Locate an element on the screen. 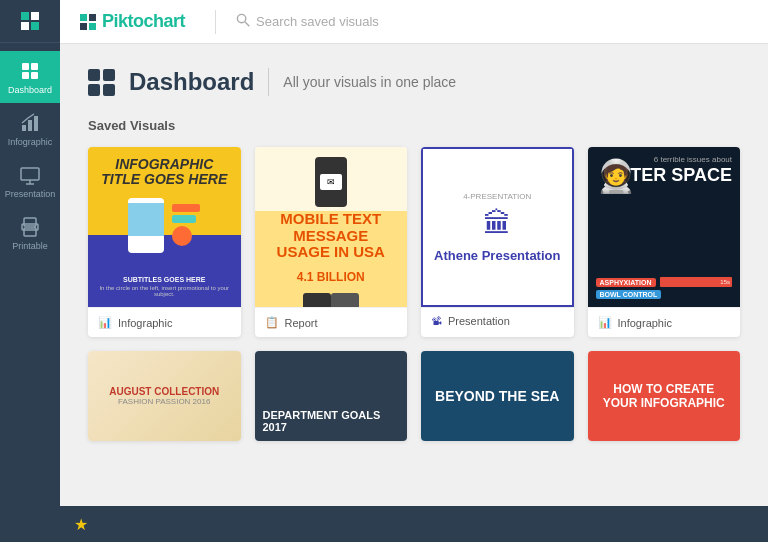 The image size is (768, 542). thumb-title-1: INFOGRAPHIC TITLE GOES HERE is located at coordinates (164, 172).